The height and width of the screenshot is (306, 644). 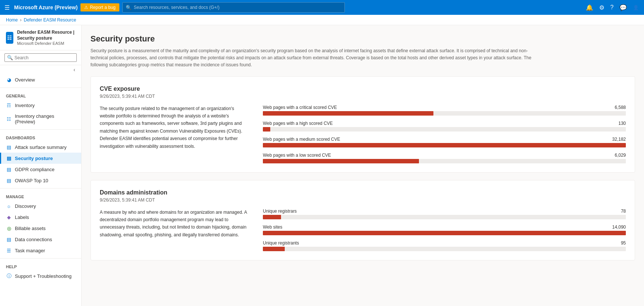 What do you see at coordinates (619, 139) in the screenshot?
I see `bar-value: 32,182` at bounding box center [619, 139].